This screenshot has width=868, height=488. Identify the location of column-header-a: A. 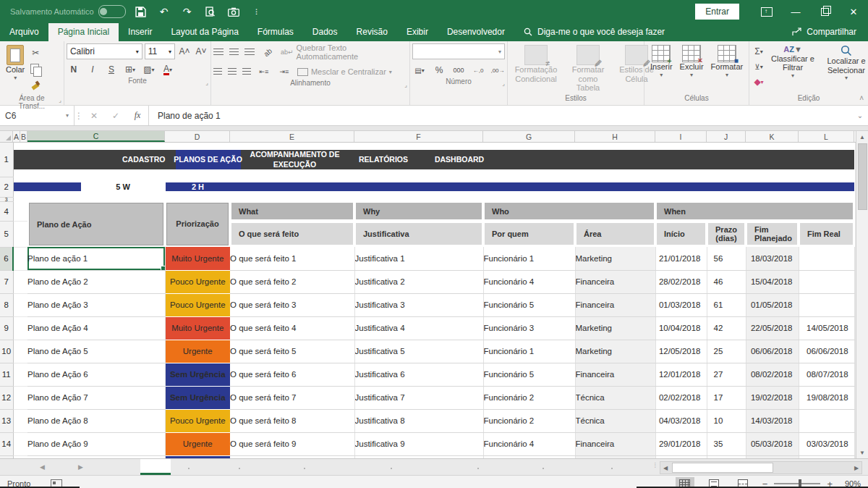
(17, 136).